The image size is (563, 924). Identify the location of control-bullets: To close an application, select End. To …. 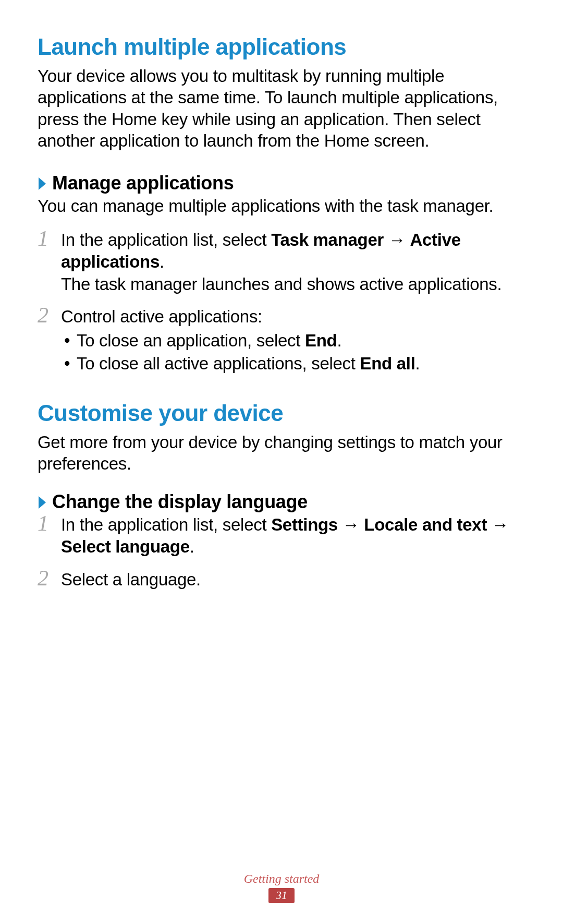
(293, 352).